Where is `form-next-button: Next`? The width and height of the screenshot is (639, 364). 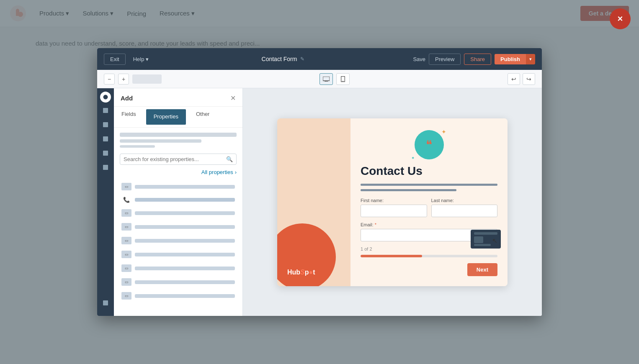 form-next-button: Next is located at coordinates (482, 269).